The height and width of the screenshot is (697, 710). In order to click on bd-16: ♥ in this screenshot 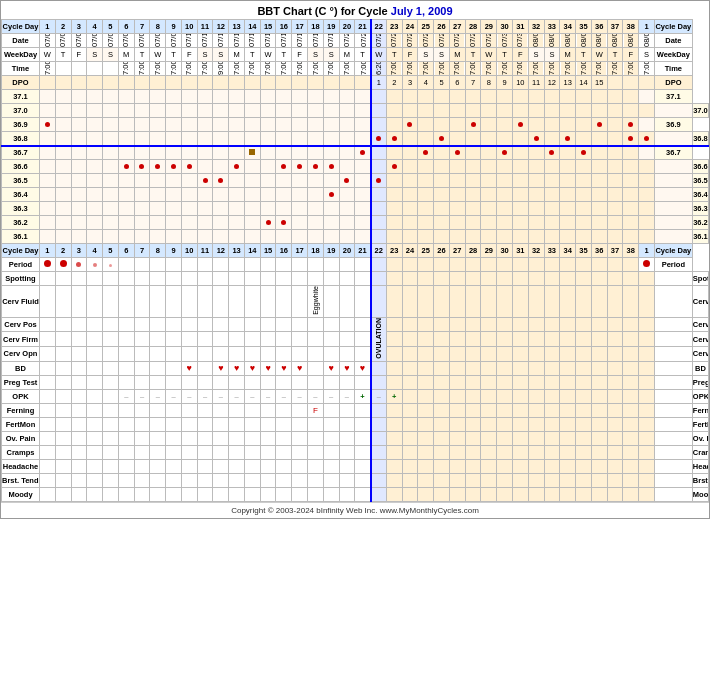, I will do `click(284, 368)`.